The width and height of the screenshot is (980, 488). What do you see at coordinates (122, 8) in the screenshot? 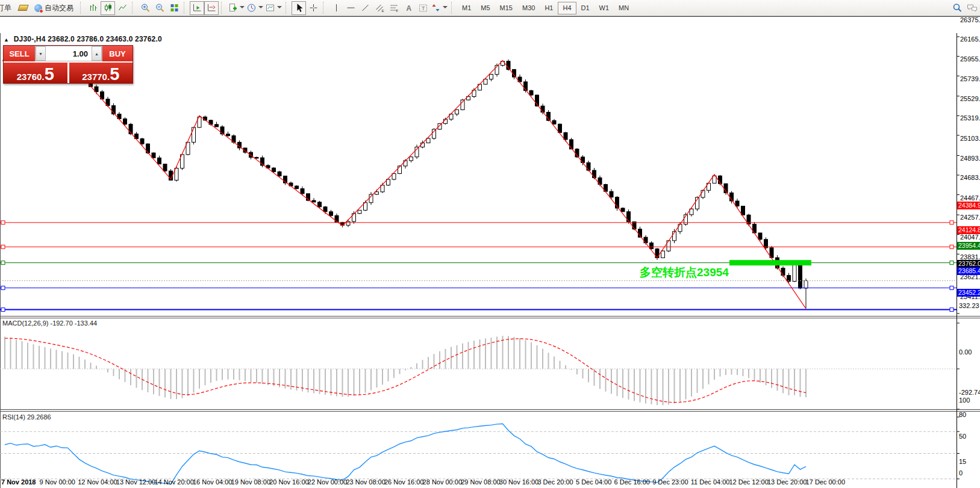
I see `line-chart-button` at bounding box center [122, 8].